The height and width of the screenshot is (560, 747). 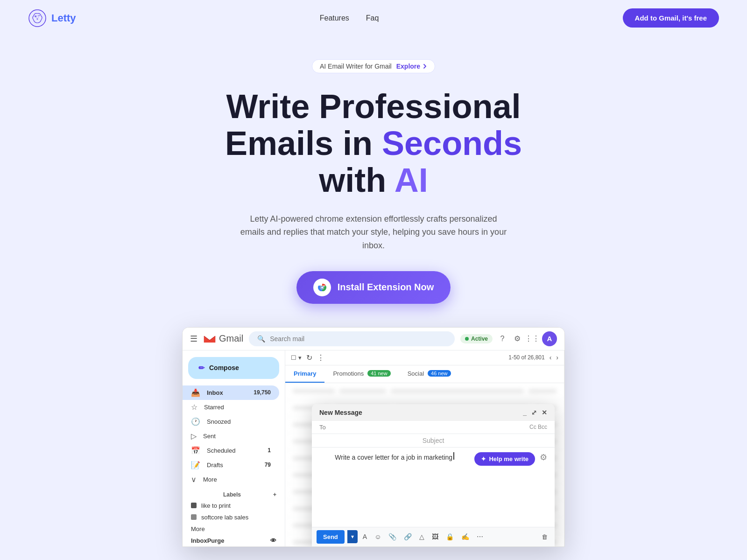 I want to click on social-badge: 46 new, so click(x=439, y=373).